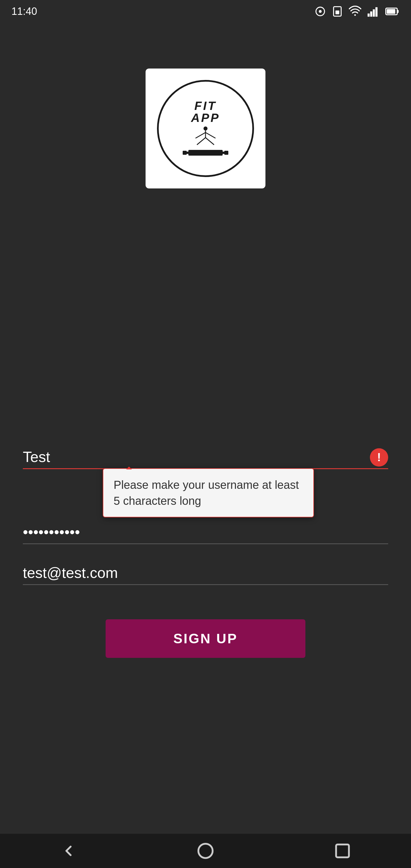 This screenshot has height=868, width=411. What do you see at coordinates (205, 582) in the screenshot?
I see `email-input-group` at bounding box center [205, 582].